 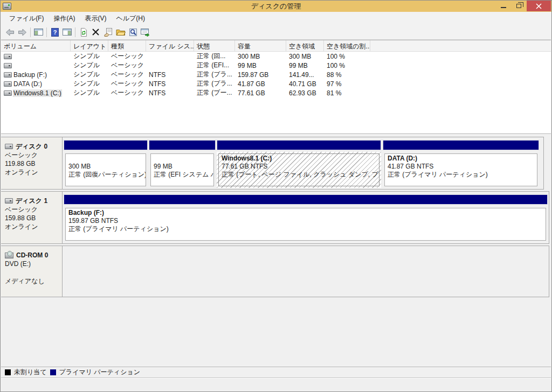 I want to click on menu-help: ヘルプ(H), so click(x=130, y=18).